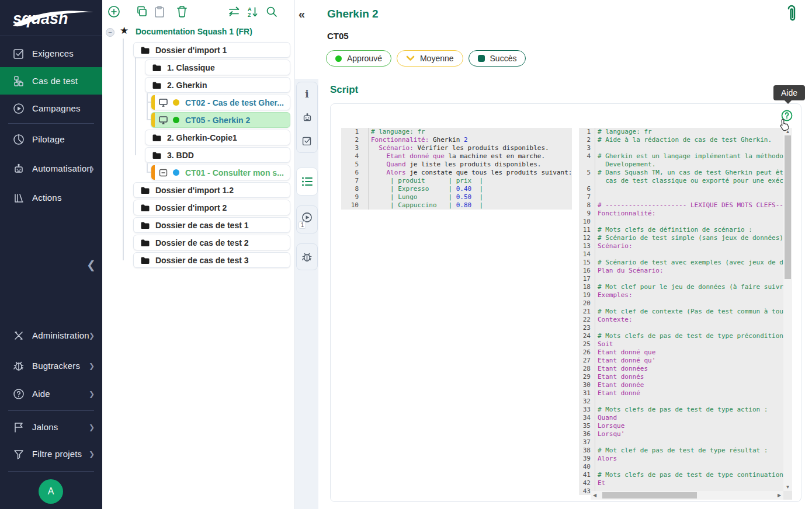  I want to click on tree-root-row: − ★ Documentation Squash 1 (FR), so click(199, 33).